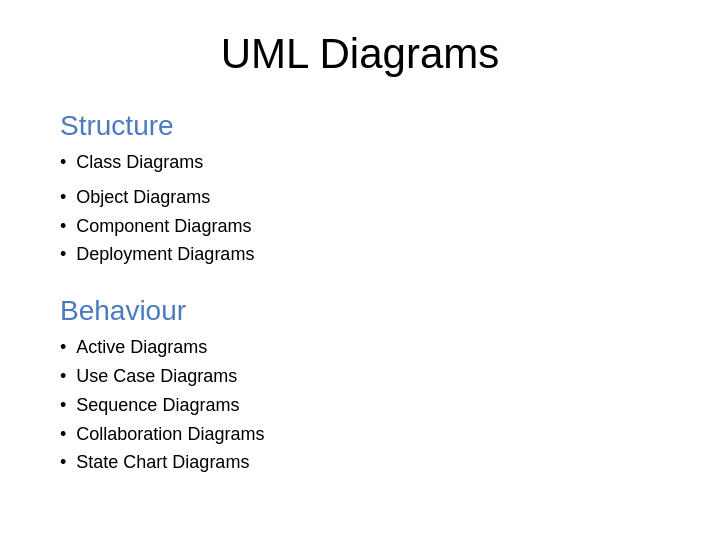  I want to click on list-item: State Chart Diagrams, so click(360, 462).